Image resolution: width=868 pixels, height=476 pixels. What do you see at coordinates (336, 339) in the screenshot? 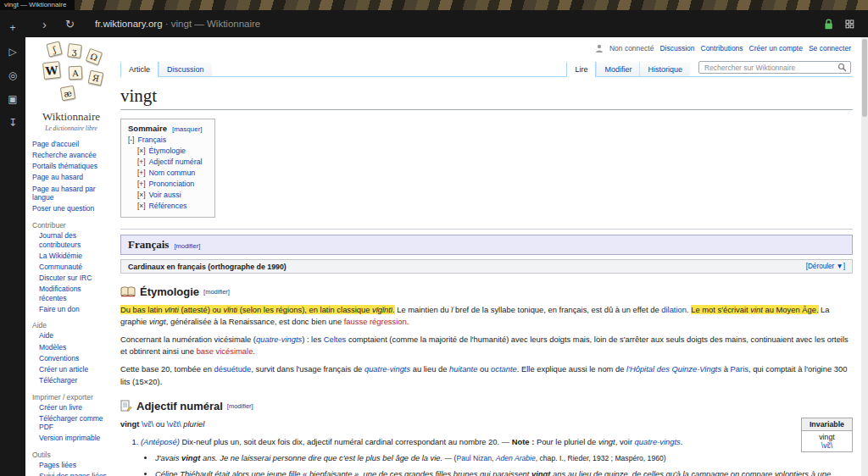
I see `inline-link: Celtes` at bounding box center [336, 339].